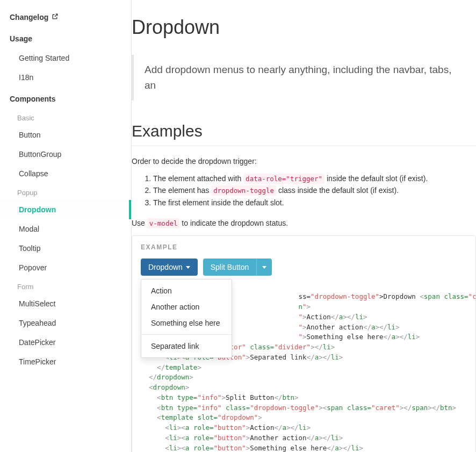  Describe the element at coordinates (304, 27) in the screenshot. I see `page-title: Dropdown` at that location.